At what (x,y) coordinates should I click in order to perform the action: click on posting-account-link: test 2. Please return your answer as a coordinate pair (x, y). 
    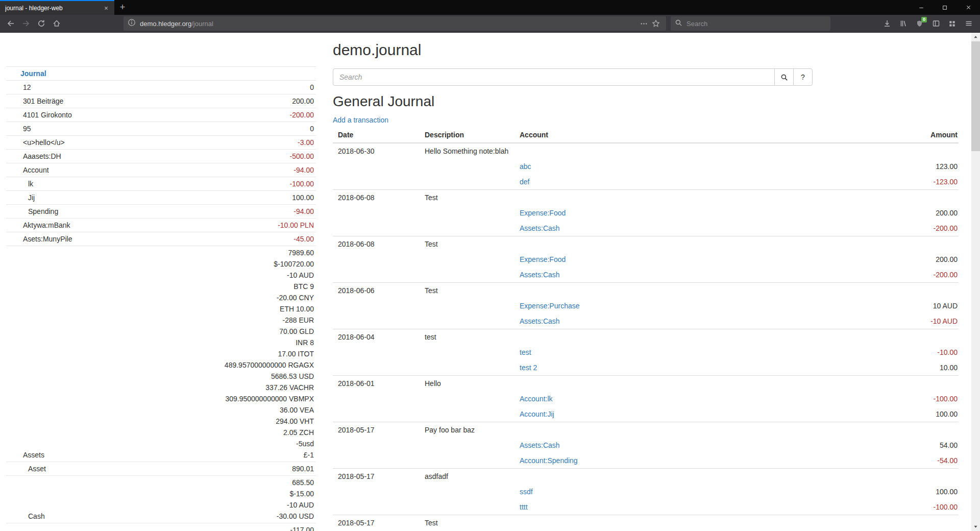
    Looking at the image, I should click on (528, 368).